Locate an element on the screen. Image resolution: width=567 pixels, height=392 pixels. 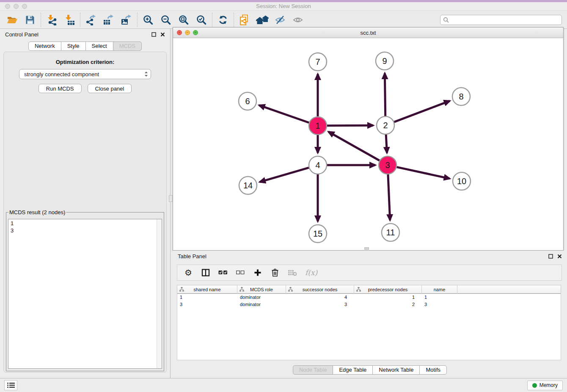
select-all-columns-button is located at coordinates (223, 273).